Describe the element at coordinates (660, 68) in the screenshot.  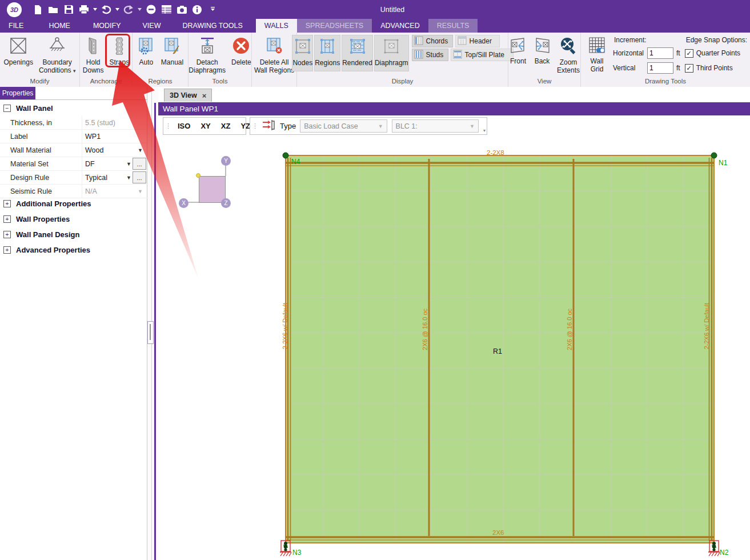
I see `vertical-increment-input` at that location.